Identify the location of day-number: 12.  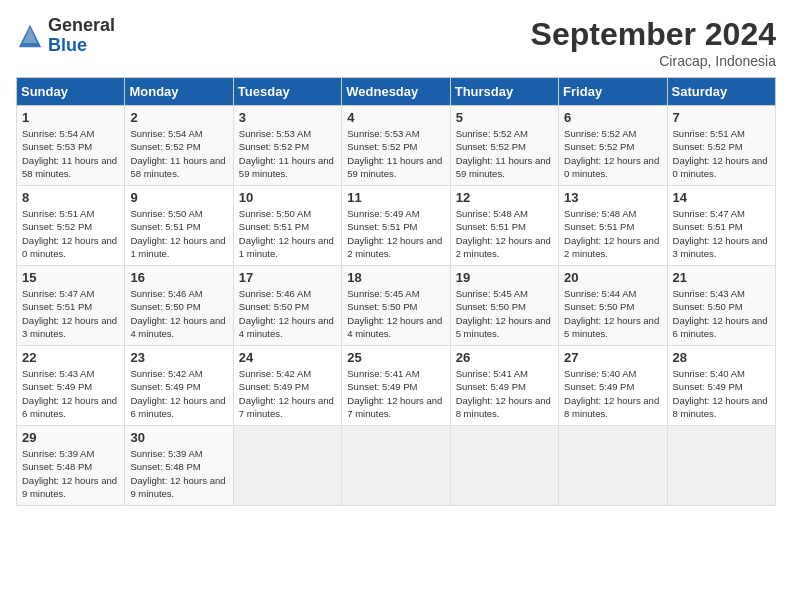
(504, 198).